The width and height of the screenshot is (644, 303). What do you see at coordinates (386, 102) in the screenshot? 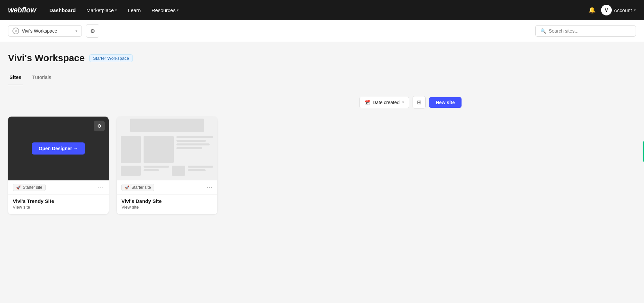
I see `sort-label: Date created` at bounding box center [386, 102].